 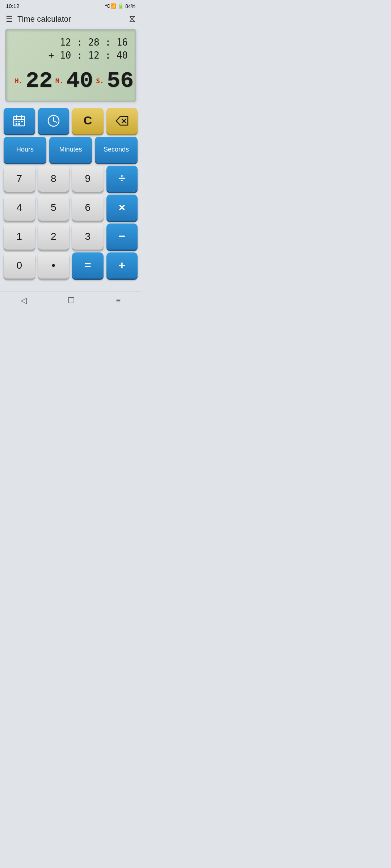 What do you see at coordinates (132, 19) in the screenshot?
I see `history-icon: ⧖` at bounding box center [132, 19].